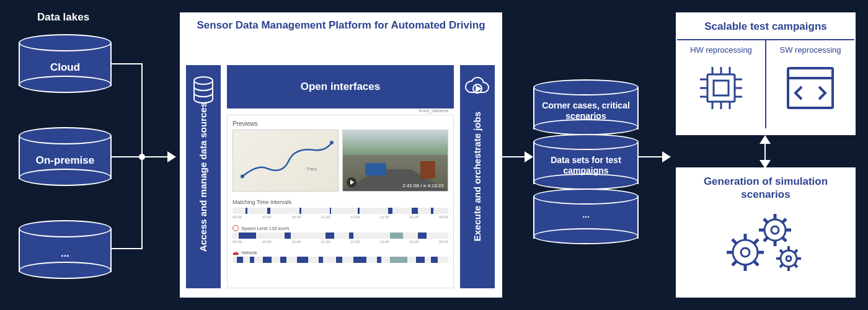 Image resolution: width=868 pixels, height=310 pixels. What do you see at coordinates (766, 26) in the screenshot?
I see `test-campaigns-title: Scalable test campaigns` at bounding box center [766, 26].